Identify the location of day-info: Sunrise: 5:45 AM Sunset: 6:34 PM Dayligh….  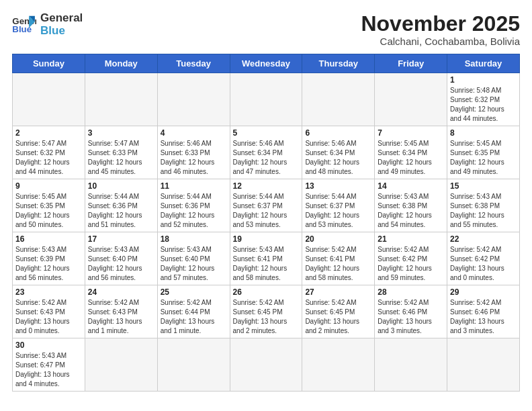
(411, 158).